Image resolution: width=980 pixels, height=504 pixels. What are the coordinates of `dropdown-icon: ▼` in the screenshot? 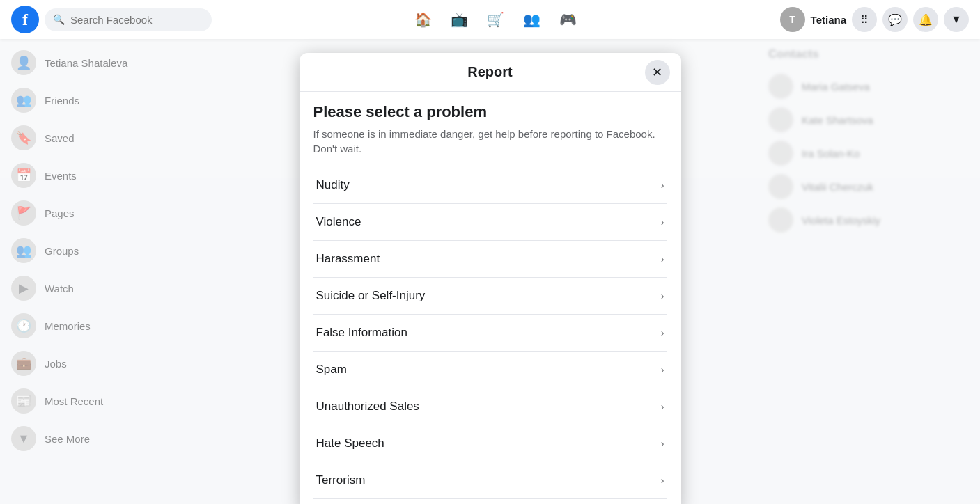 It's located at (956, 19).